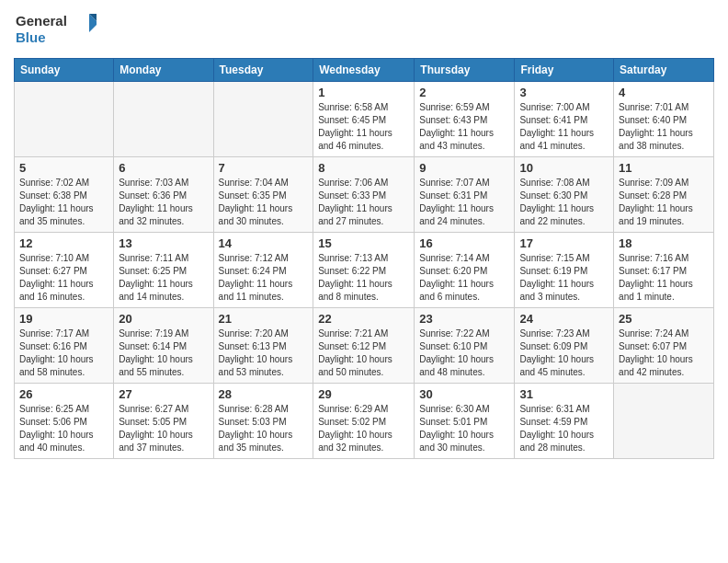 Image resolution: width=728 pixels, height=563 pixels. What do you see at coordinates (264, 202) in the screenshot?
I see `day-info: Sunrise: 7:04 AM Sunset: 6:35 PM Dayligh…` at bounding box center [264, 202].